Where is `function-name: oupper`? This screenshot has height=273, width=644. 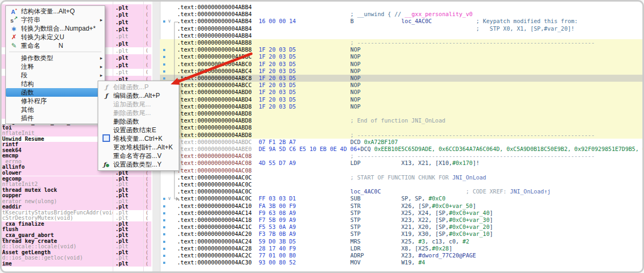
function-name: oupper is located at coordinates (57, 196).